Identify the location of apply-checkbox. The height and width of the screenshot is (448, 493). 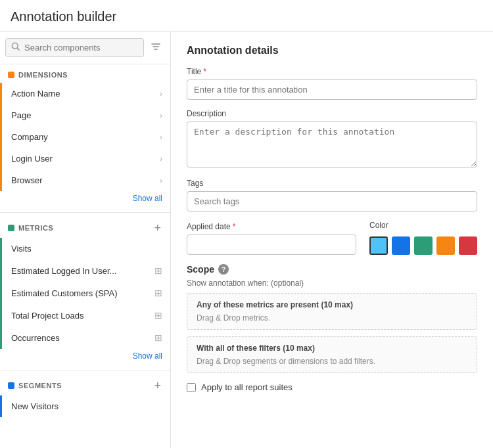
(191, 388).